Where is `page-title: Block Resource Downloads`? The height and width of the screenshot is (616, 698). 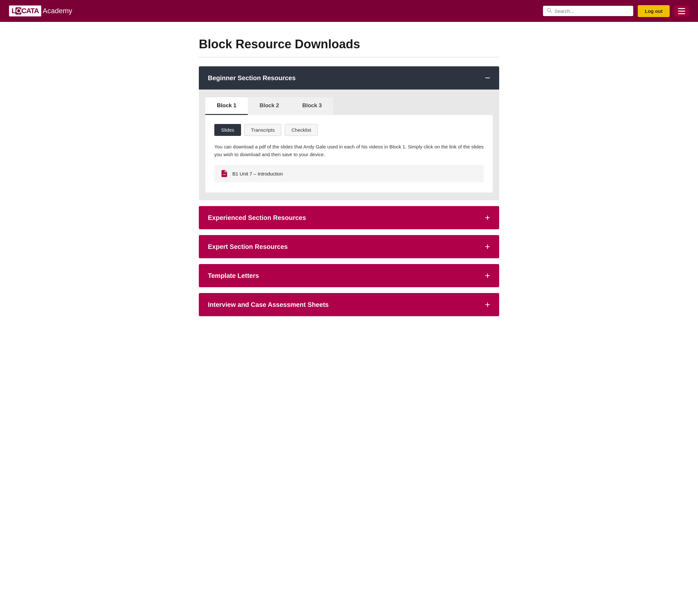 page-title: Block Resource Downloads is located at coordinates (349, 44).